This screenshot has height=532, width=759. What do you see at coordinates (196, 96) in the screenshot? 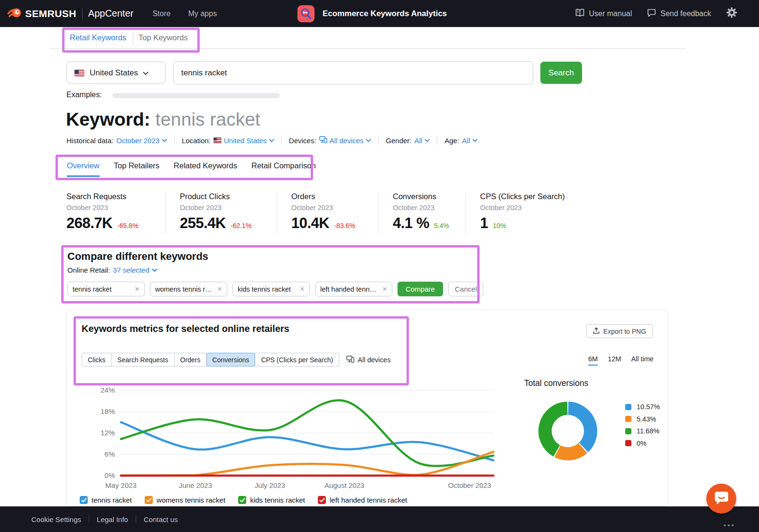
I see `examples-placeholder-pill` at bounding box center [196, 96].